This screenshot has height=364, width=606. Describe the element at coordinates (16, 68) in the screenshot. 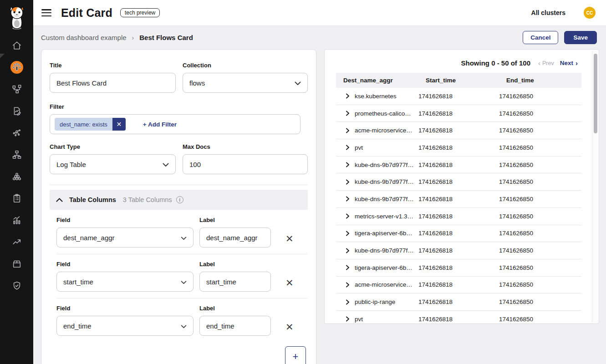

I see `sidebar-item-dashboards` at that location.